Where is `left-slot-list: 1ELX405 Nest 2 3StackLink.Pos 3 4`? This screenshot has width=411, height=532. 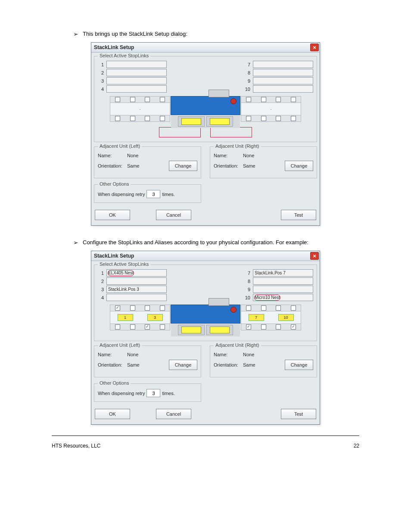
left-slot-list: 1ELX405 Nest 2 3StackLink.Pos 3 4 is located at coordinates (132, 285).